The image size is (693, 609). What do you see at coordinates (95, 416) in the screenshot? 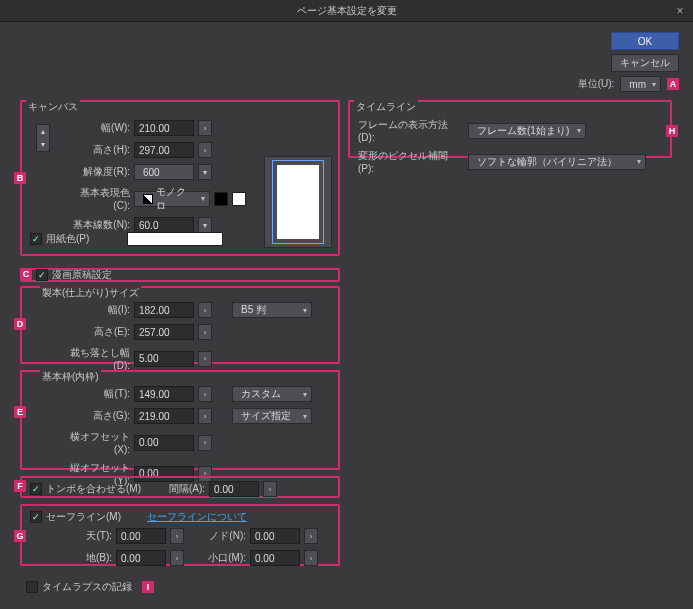
I see `base-height-label: 高さ(G):` at bounding box center [95, 416].